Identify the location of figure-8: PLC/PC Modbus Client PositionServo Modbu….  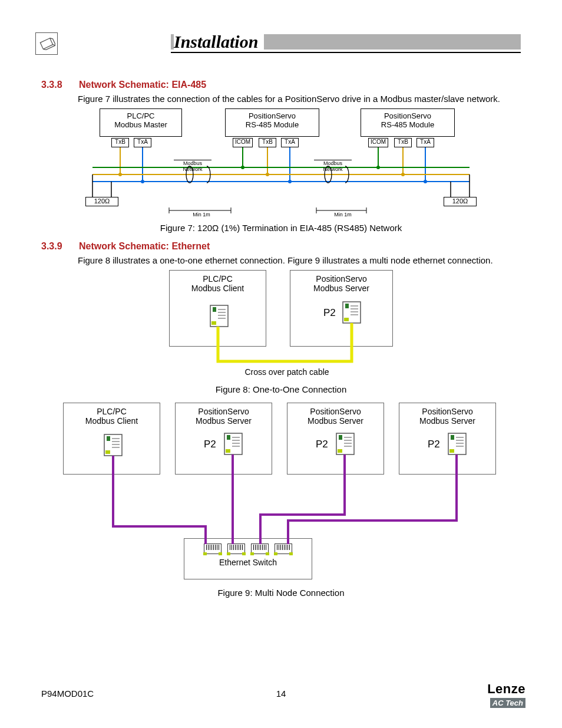
(281, 326).